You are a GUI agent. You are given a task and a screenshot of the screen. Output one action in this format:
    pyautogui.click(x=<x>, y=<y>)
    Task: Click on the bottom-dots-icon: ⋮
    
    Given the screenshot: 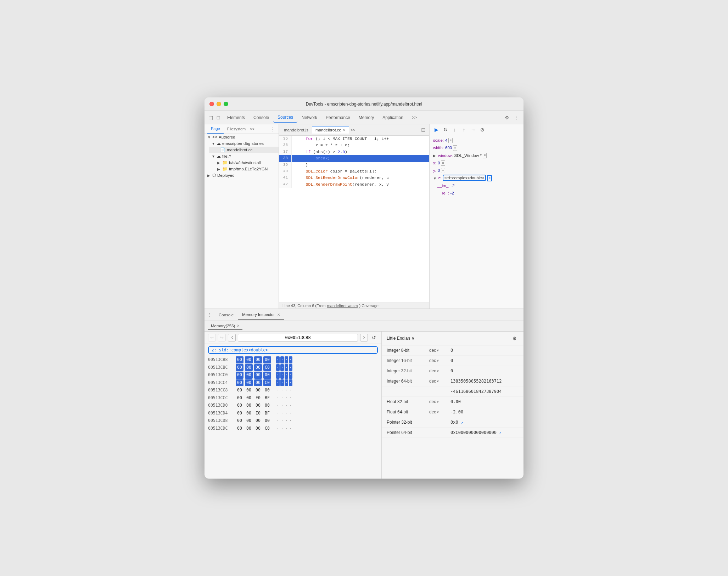 What is the action you would take?
    pyautogui.click(x=210, y=315)
    